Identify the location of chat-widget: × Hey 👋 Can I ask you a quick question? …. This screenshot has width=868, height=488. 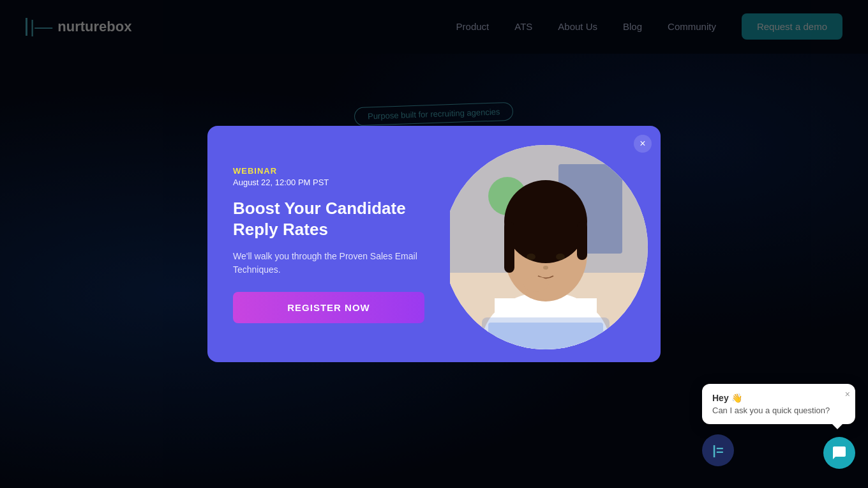
(779, 427).